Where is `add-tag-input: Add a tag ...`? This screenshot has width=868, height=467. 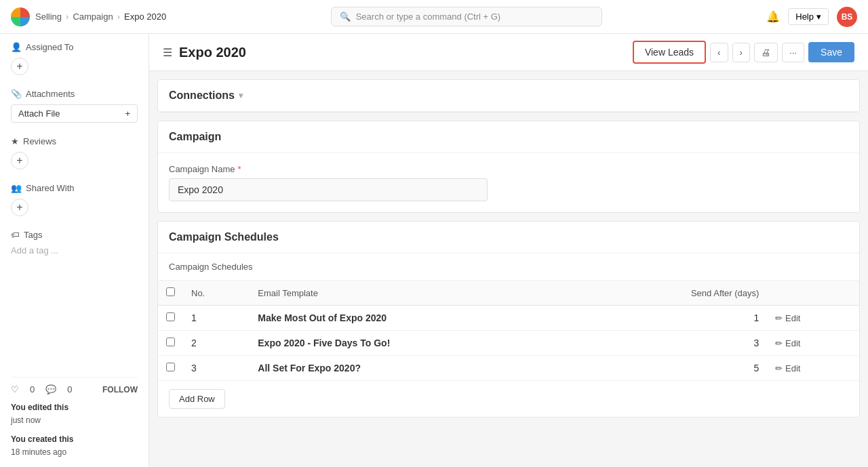 add-tag-input: Add a tag ... is located at coordinates (75, 251).